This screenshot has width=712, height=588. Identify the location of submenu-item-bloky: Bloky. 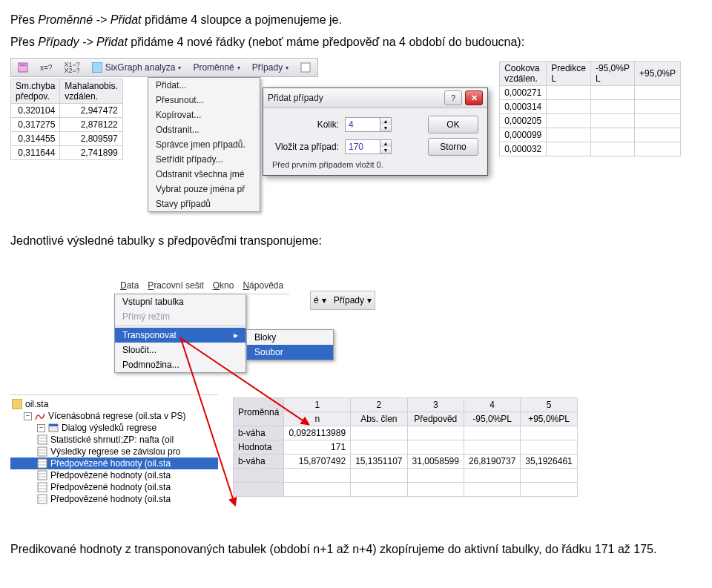
(290, 337).